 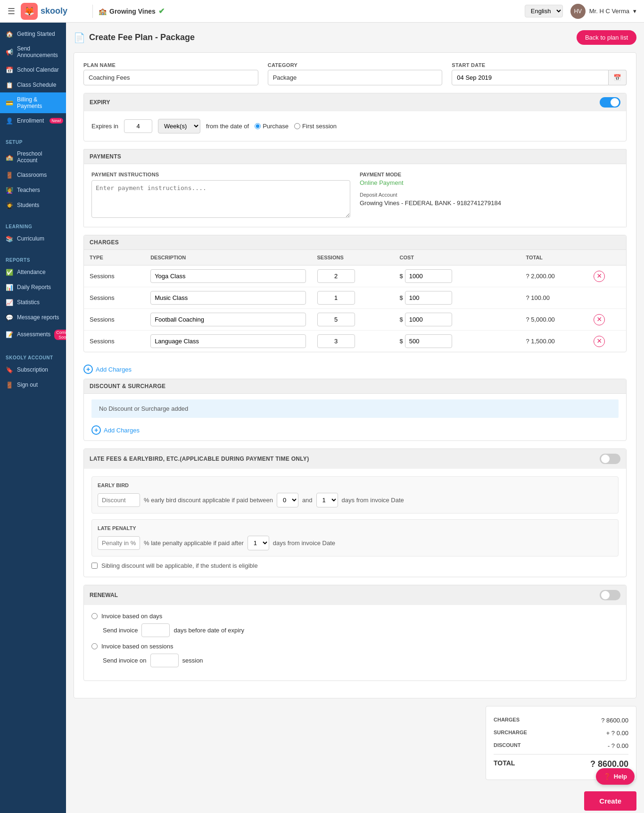 I want to click on sidebar-item-message-reports: 💬 Message reports, so click(x=33, y=317).